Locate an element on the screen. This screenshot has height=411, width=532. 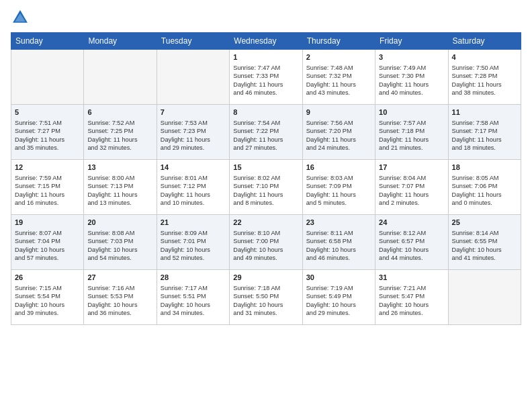
day-info: Sunrise: 7:16 AMSunset: 5:53 PMDaylight:… is located at coordinates (120, 301).